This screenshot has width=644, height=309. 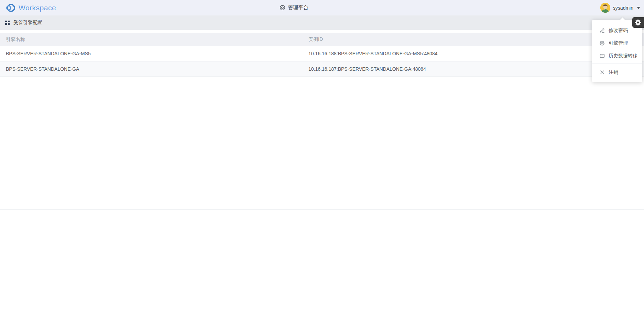 I want to click on page-title: 受管引擎配置, so click(x=28, y=23).